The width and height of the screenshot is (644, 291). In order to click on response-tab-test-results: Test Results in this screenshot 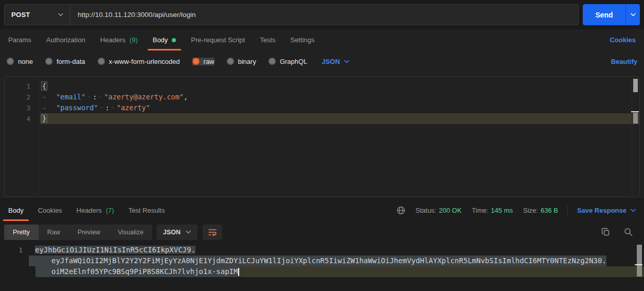, I will do `click(147, 210)`.